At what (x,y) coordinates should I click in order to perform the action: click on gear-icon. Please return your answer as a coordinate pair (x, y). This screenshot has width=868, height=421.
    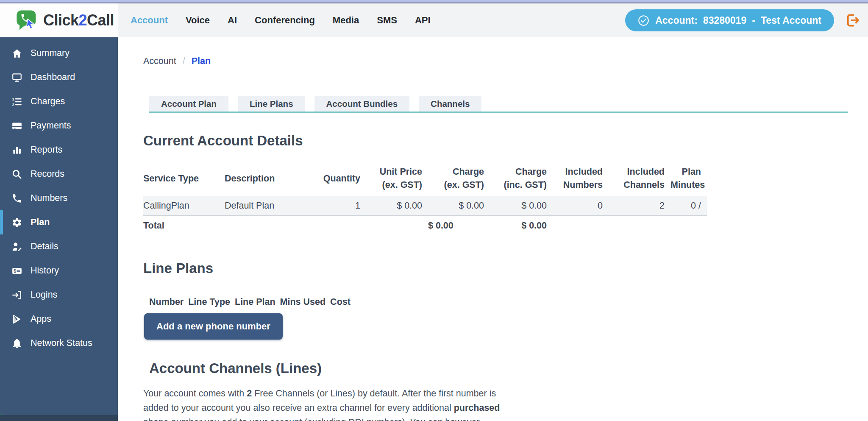
    Looking at the image, I should click on (17, 223).